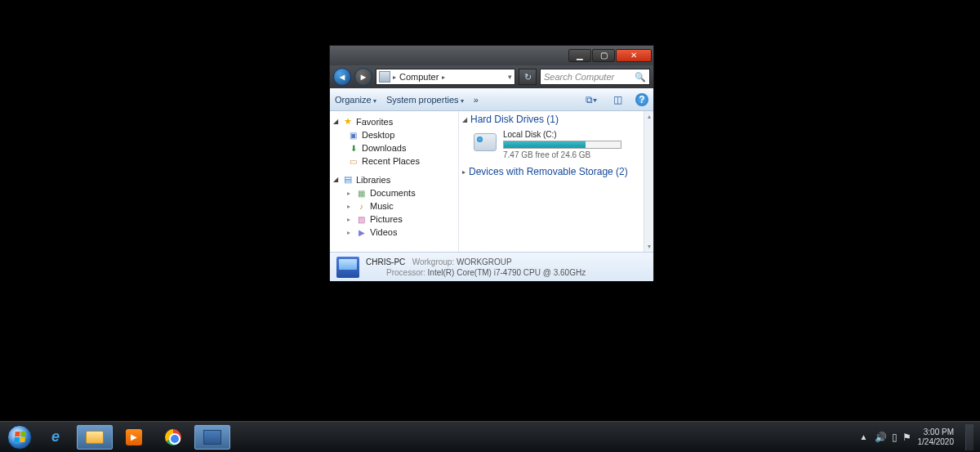 The height and width of the screenshot is (452, 980). Describe the element at coordinates (895, 437) in the screenshot. I see `network-icon: ▯` at that location.